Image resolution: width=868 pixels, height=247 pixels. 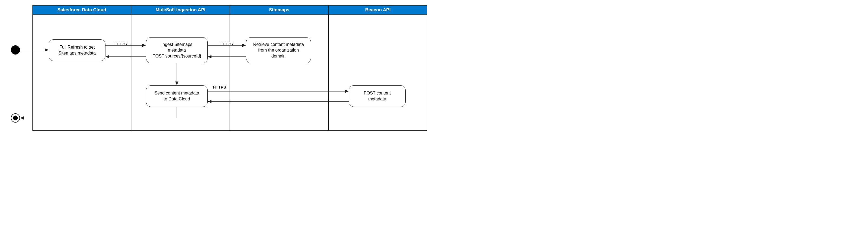 I want to click on end-node, so click(x=16, y=118).